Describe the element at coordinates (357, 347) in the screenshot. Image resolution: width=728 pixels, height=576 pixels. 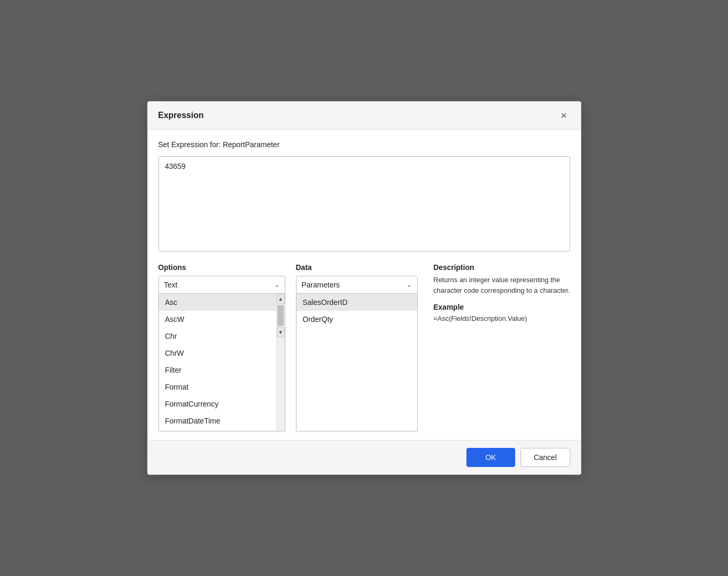
I see `data-panel: Data Parameters ⌄ SalesOrderID OrderQty` at that location.